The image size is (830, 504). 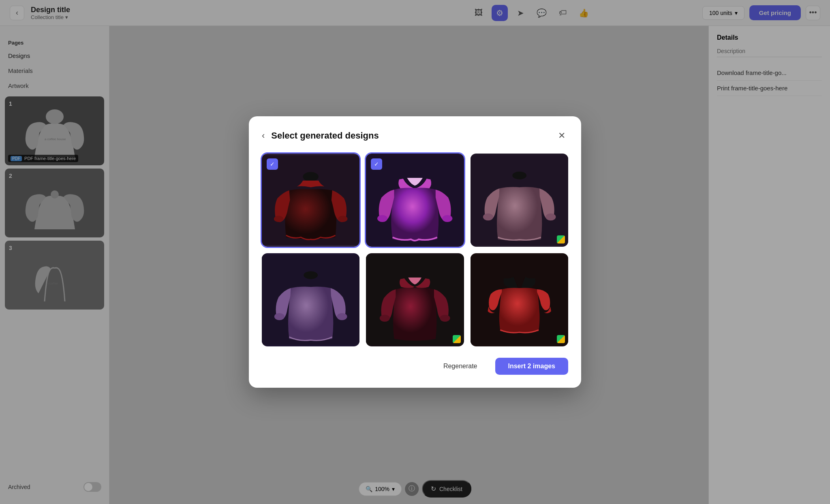 What do you see at coordinates (532, 366) in the screenshot?
I see `insert-button: Insert 2 images` at bounding box center [532, 366].